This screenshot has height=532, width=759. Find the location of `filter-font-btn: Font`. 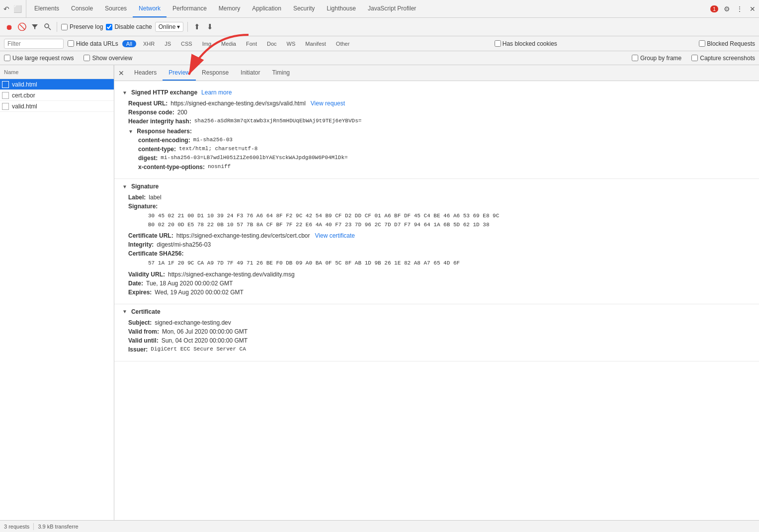

filter-font-btn: Font is located at coordinates (252, 44).